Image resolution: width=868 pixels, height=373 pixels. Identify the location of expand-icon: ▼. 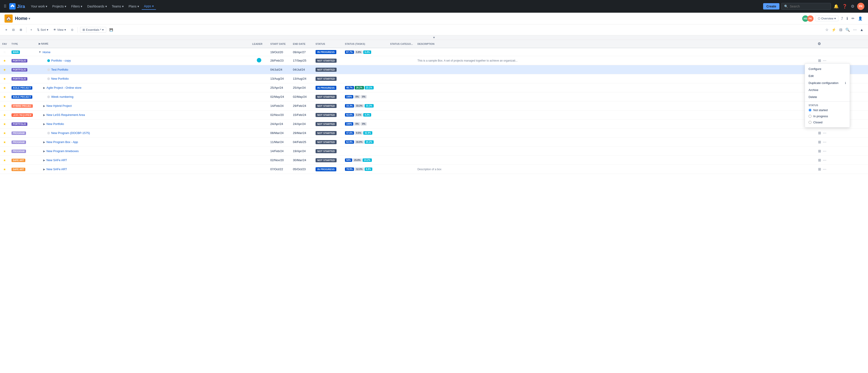
(40, 52).